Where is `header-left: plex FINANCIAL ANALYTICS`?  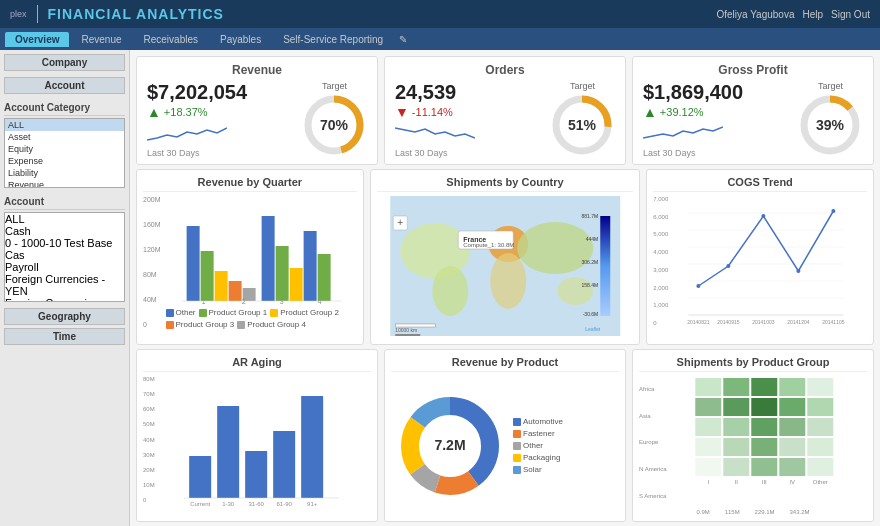
header-left: plex FINANCIAL ANALYTICS is located at coordinates (117, 14).